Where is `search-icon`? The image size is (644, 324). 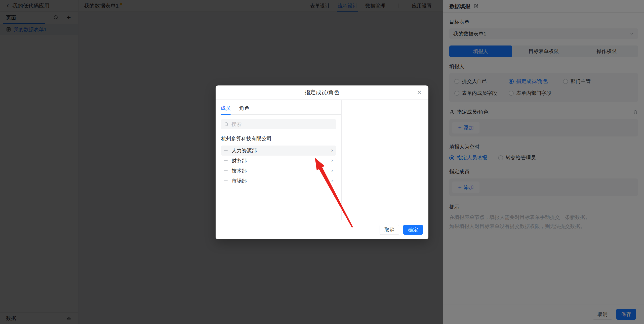
search-icon is located at coordinates (226, 124).